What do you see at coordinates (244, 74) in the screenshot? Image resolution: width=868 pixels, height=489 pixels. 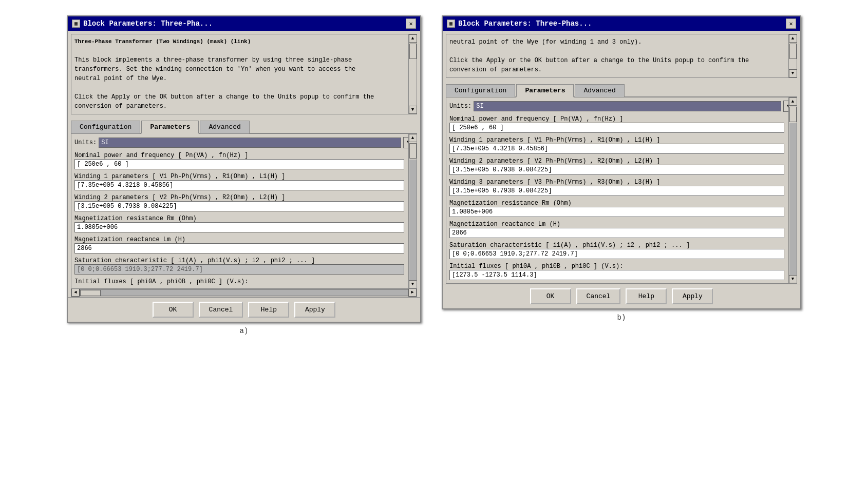 I see `dialog-a-description-container: Three-Phase Transformer (Two Windings) (…` at bounding box center [244, 74].